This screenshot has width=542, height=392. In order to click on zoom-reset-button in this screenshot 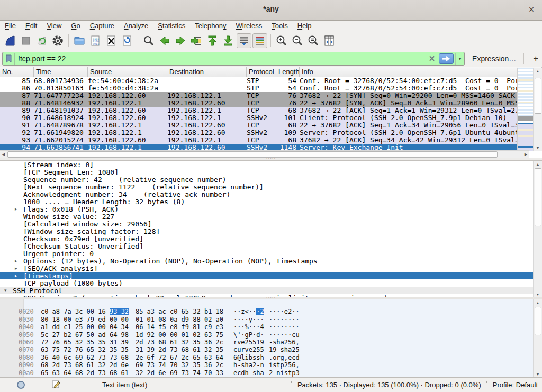, I will do `click(313, 41)`.